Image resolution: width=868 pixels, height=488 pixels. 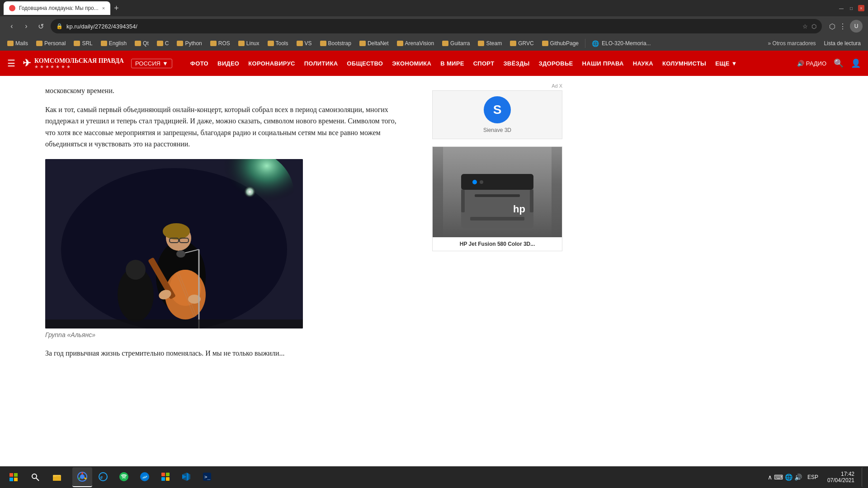 What do you see at coordinates (145, 477) in the screenshot?
I see `taskbar-edge` at bounding box center [145, 477].